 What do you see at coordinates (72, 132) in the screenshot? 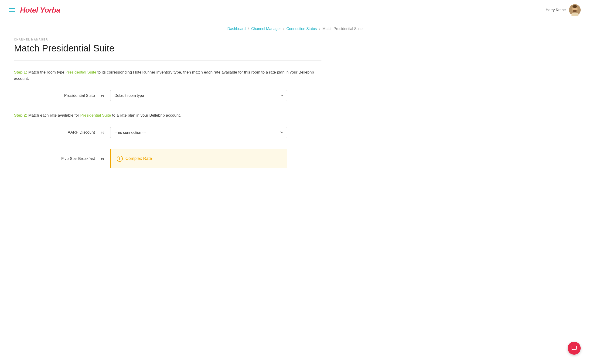
I see `aarp-label: AARP Discount` at bounding box center [72, 132].